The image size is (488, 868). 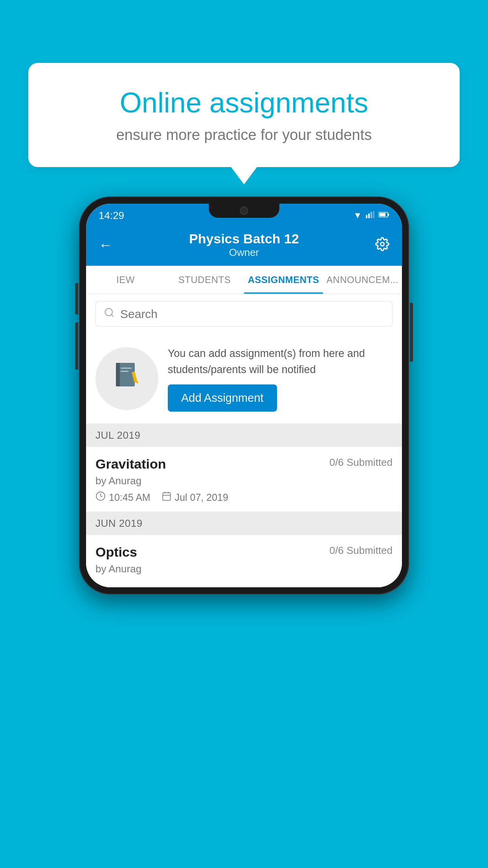 What do you see at coordinates (382, 245) in the screenshot?
I see `settings-button` at bounding box center [382, 245].